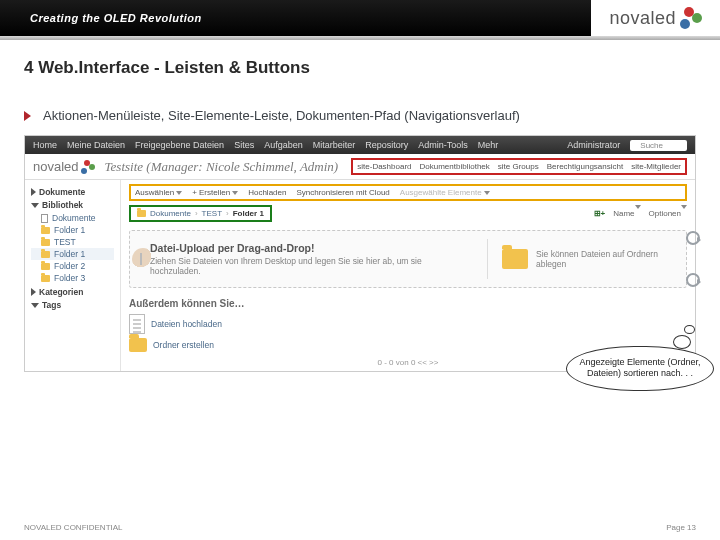  What do you see at coordinates (656, 166) in the screenshot?
I see `site-tab-members: site-Mitglieder` at bounding box center [656, 166].